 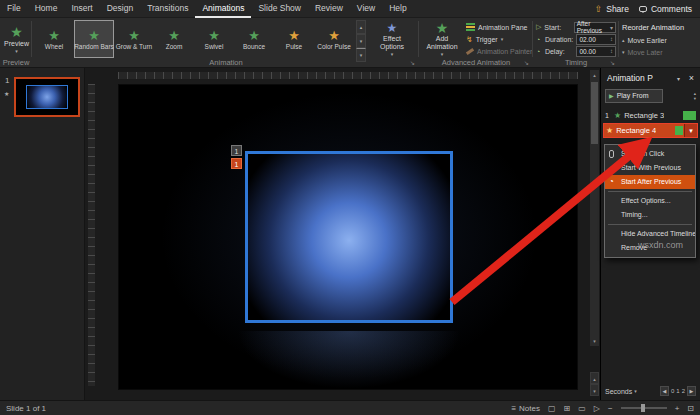 I want to click on play-from-button: ▶ Play From, so click(x=634, y=96).